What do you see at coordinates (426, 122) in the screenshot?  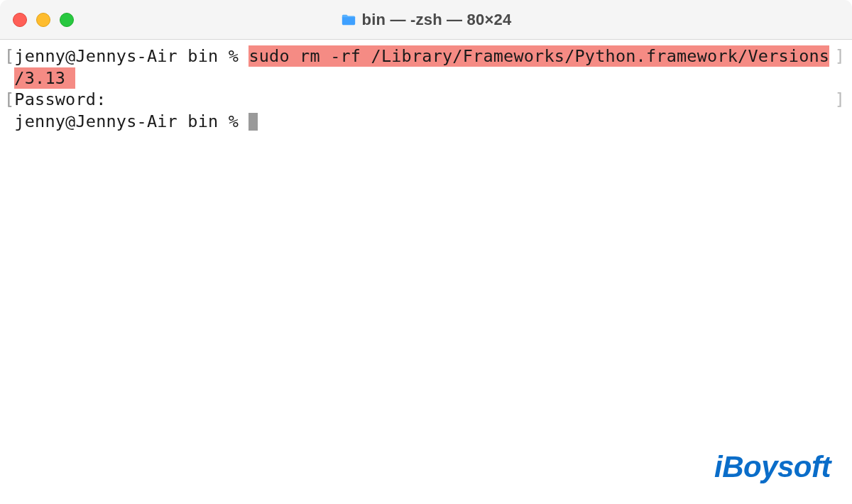 I see `terminal-line-4: jenny@Jennys-Air bin %` at bounding box center [426, 122].